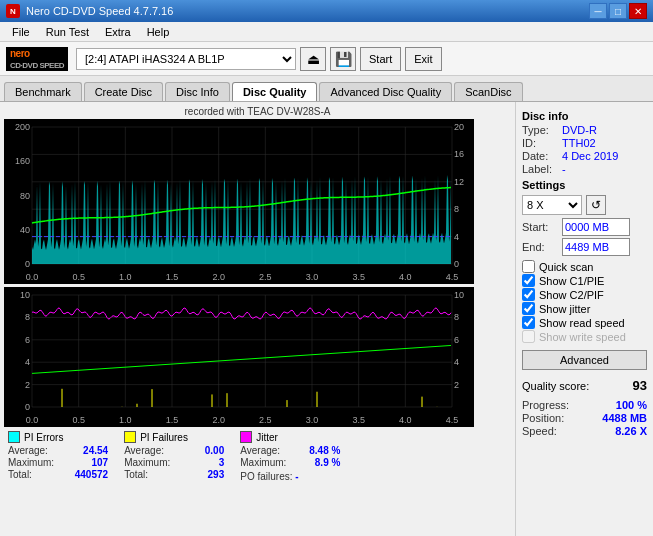 This screenshot has width=653, height=536. Describe the element at coordinates (21, 32) in the screenshot. I see `menu-file: File` at that location.